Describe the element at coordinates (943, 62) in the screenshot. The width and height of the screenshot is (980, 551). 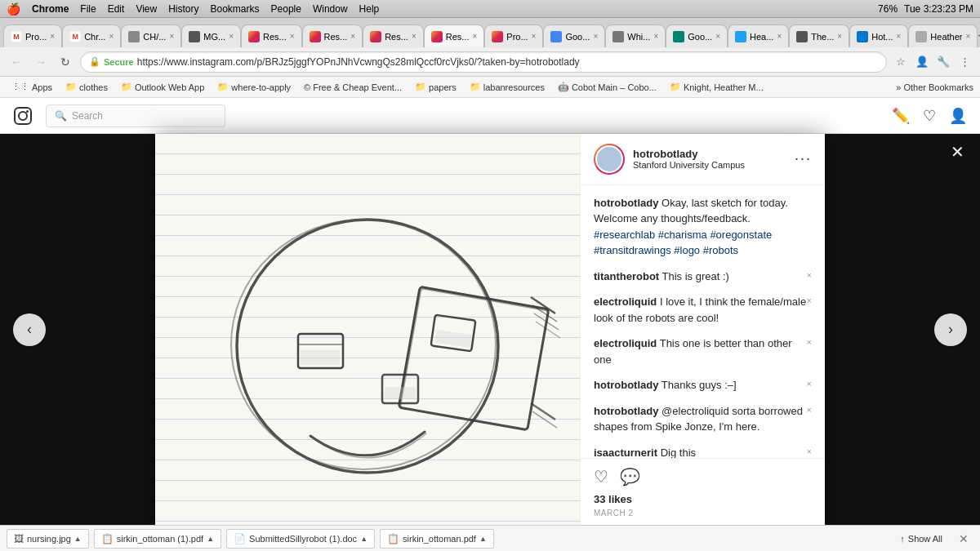
I see `extension-icon: 🔧` at that location.